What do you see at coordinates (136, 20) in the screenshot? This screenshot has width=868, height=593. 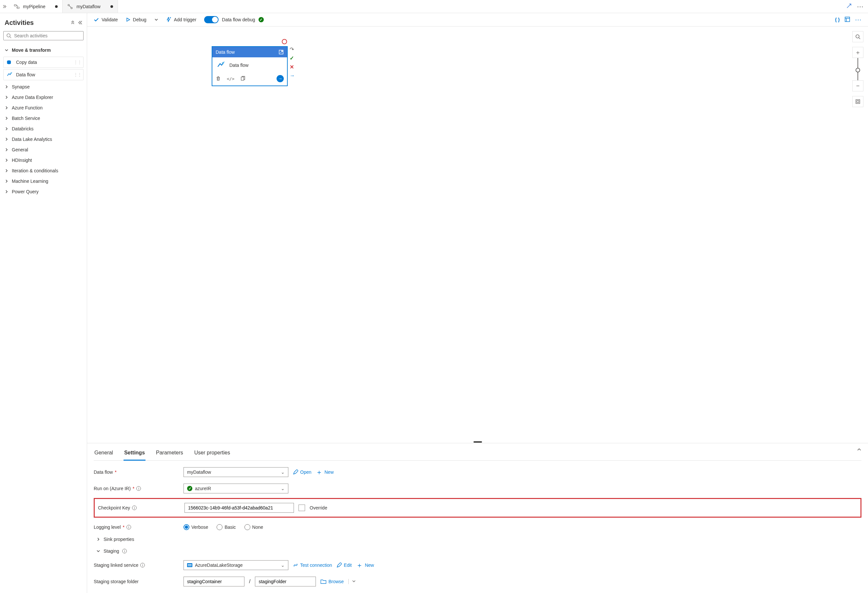 I see `debug-button: Debug` at bounding box center [136, 20].